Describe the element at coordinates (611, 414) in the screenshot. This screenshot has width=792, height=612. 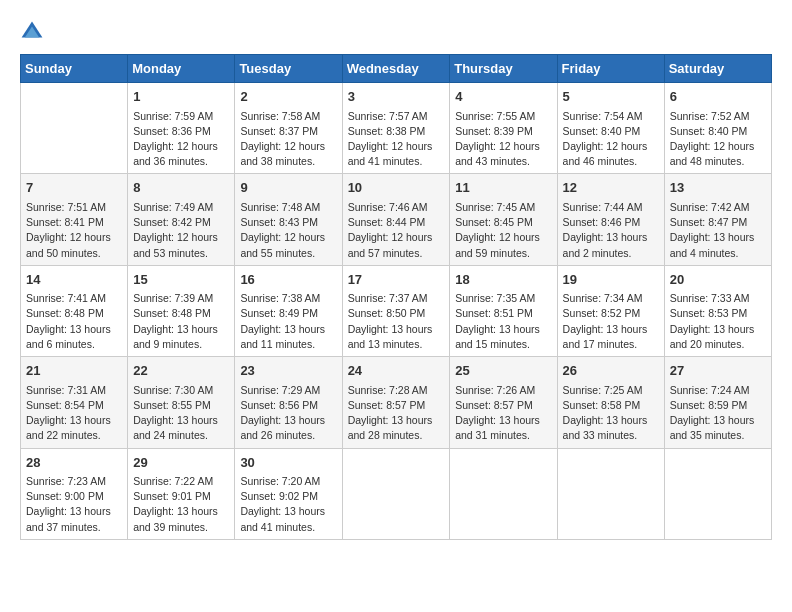
I see `cell-content: Sunrise: 7:25 AMSunset: 8:58 PMDaylight:…` at that location.